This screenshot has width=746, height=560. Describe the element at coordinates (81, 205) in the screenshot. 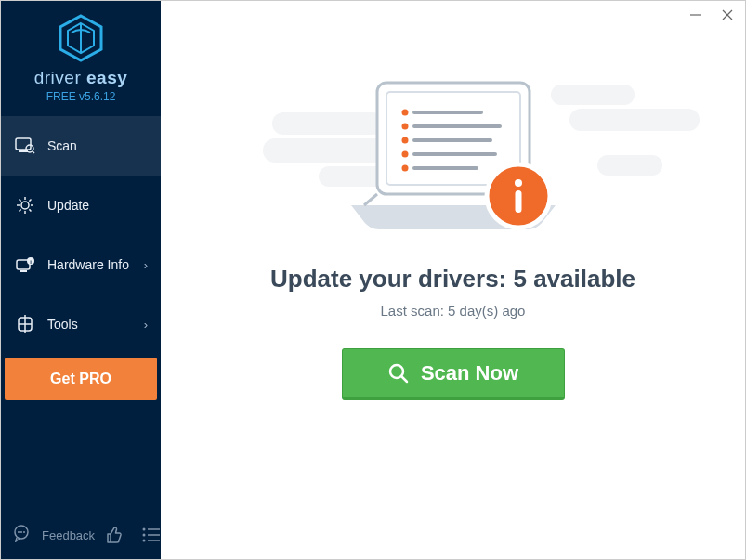

I see `sidebar-item-update: Update` at that location.